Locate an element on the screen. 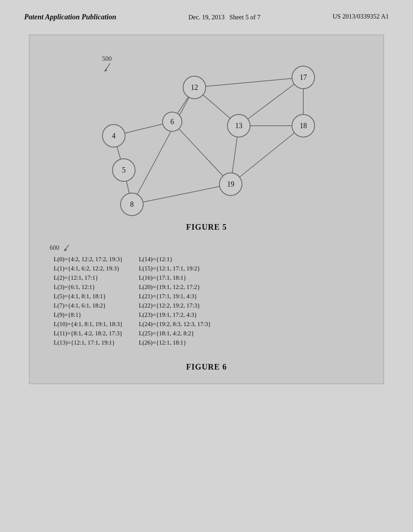 This screenshot has height=532, width=413. data-row: L(15)={12:1, 17:1, 19:2} is located at coordinates (175, 268).